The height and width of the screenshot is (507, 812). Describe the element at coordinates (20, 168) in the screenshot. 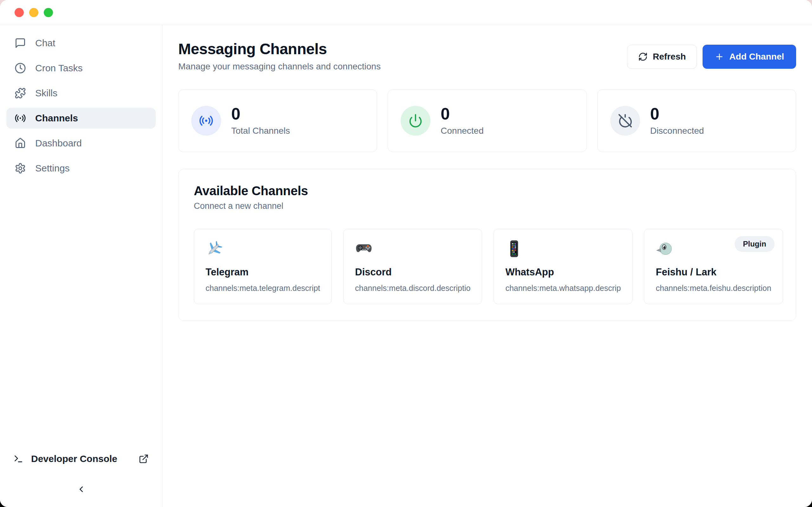

I see `gear-icon` at that location.